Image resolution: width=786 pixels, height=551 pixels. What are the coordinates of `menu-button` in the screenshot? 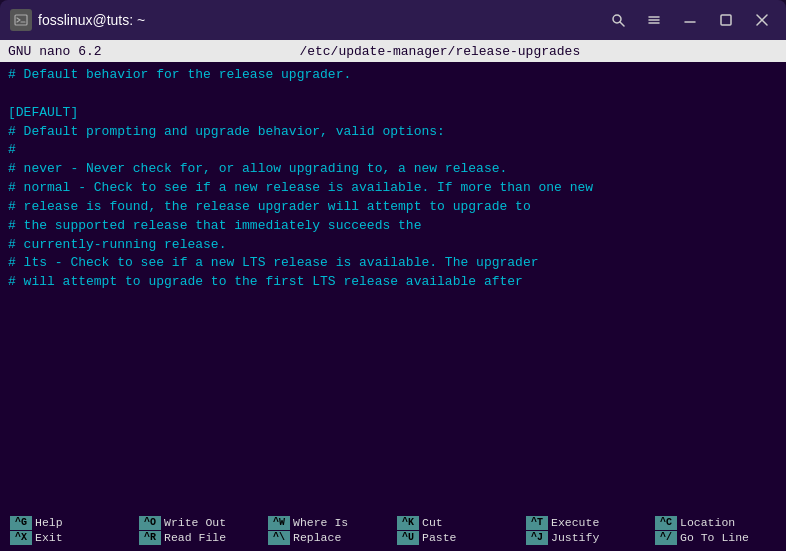 It's located at (654, 20).